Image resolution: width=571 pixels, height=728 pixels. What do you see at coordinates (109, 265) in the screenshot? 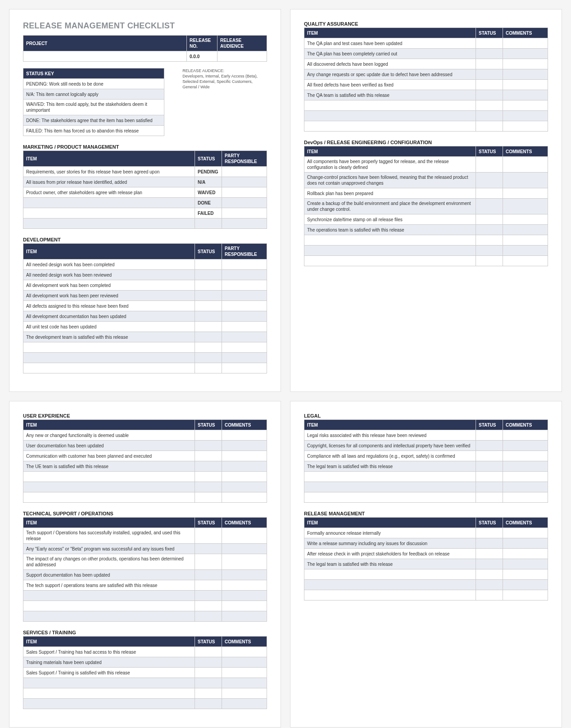
I see `item-cell: All needed design work has been complete…` at bounding box center [109, 265].